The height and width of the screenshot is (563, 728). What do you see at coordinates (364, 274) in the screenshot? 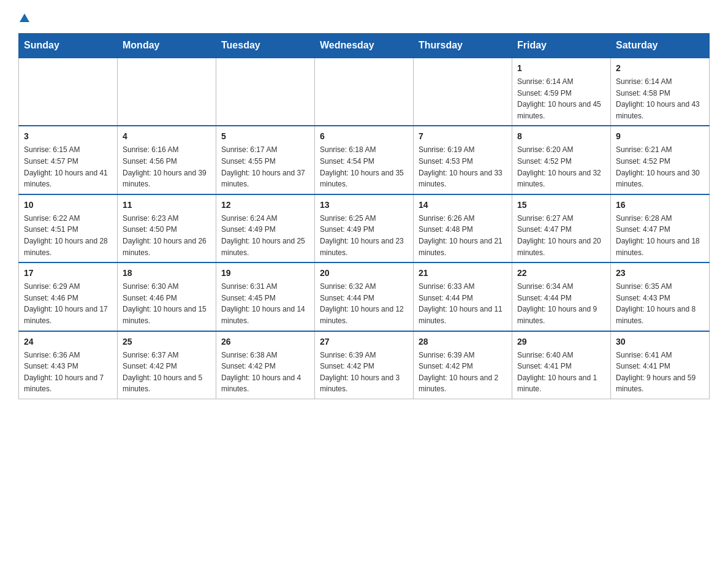
I see `day-number: 20` at bounding box center [364, 274].